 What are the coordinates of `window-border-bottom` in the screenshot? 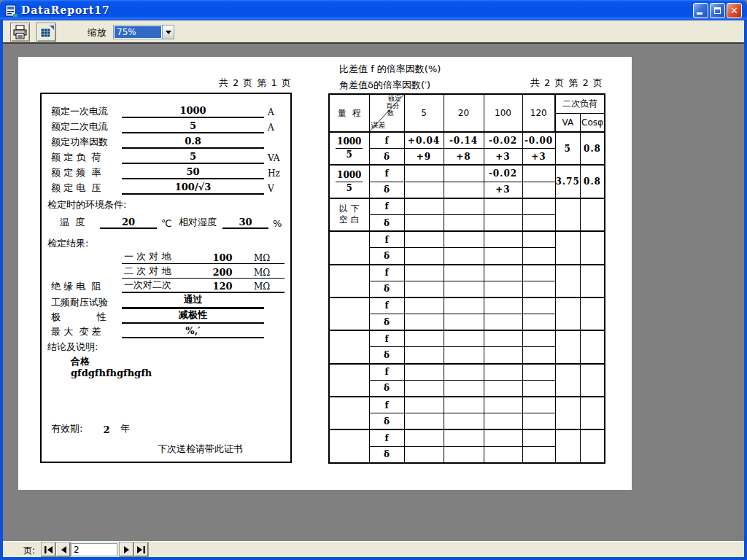 It's located at (374, 559).